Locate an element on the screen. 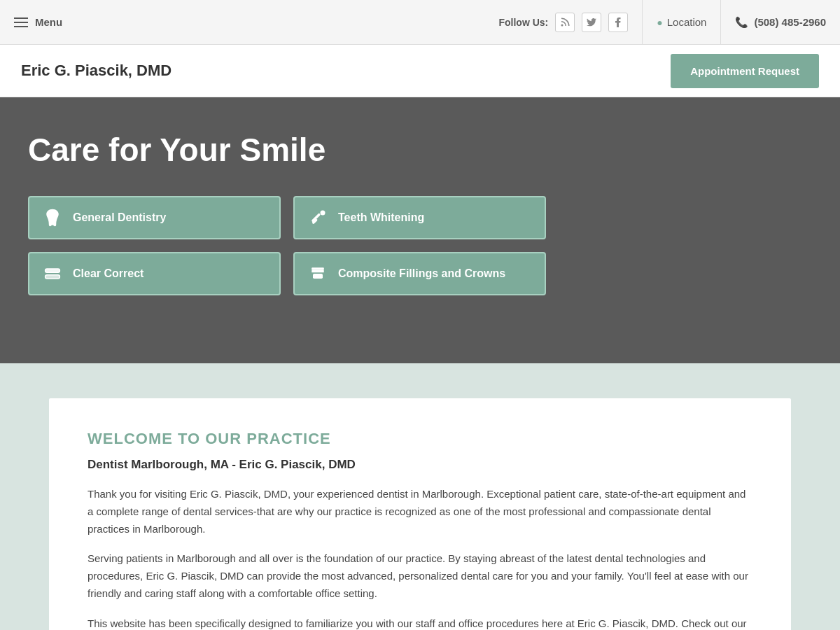 This screenshot has width=840, height=630. location-section: ● Location is located at coordinates (682, 22).